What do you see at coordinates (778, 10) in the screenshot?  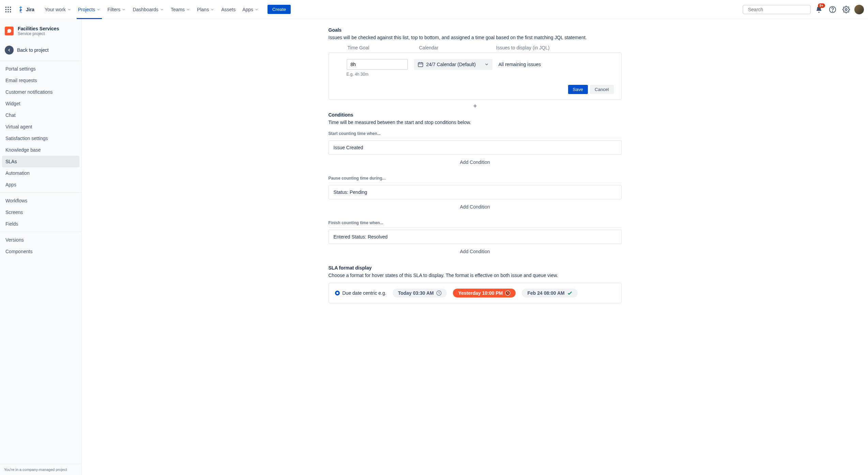 I see `search-input` at bounding box center [778, 10].